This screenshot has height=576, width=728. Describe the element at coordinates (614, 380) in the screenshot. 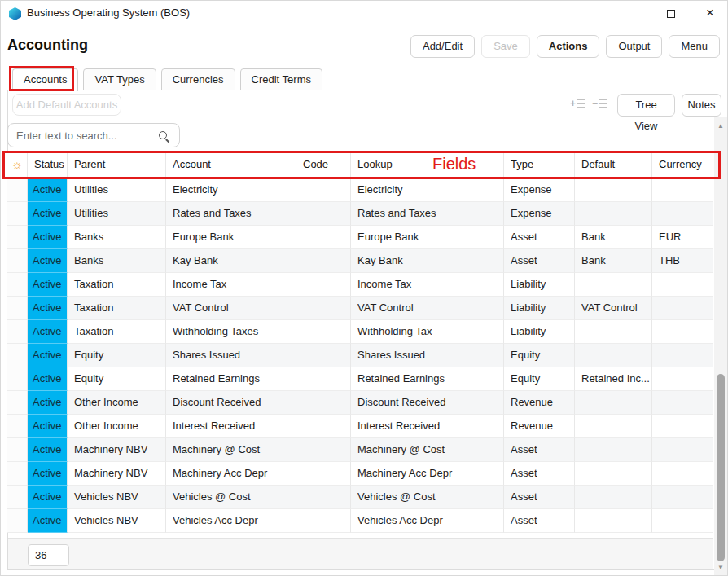

I see `cell-default: Retained Inc...` at that location.